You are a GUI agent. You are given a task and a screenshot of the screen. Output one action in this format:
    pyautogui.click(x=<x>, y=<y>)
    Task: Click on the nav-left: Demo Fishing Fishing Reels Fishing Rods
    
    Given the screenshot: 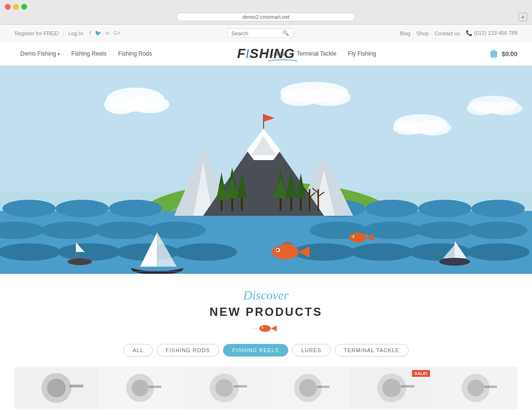 What is the action you would take?
    pyautogui.click(x=86, y=54)
    